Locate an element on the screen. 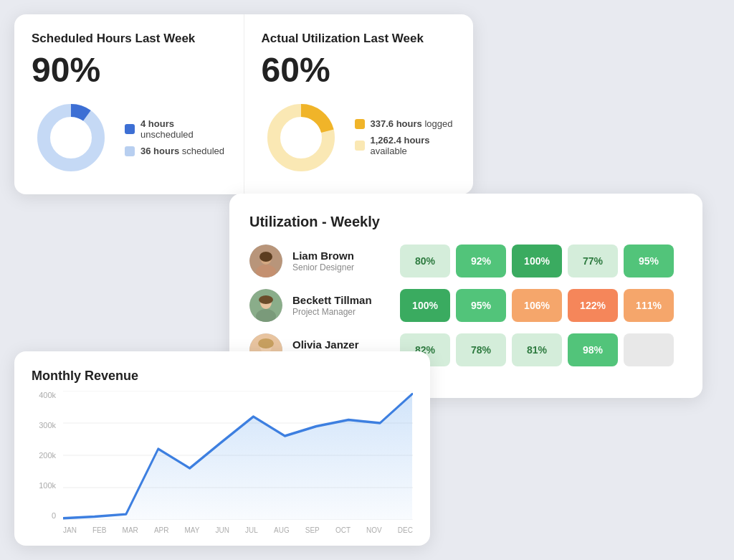  scheduled-title: Scheduled Hours Last Week is located at coordinates (129, 39).